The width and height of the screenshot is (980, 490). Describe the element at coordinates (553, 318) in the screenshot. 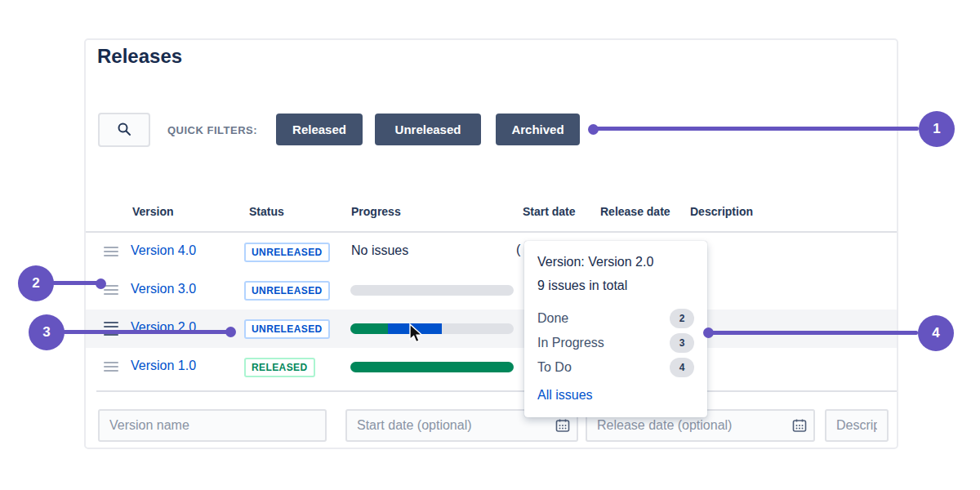

I see `stat-label: Done` at that location.